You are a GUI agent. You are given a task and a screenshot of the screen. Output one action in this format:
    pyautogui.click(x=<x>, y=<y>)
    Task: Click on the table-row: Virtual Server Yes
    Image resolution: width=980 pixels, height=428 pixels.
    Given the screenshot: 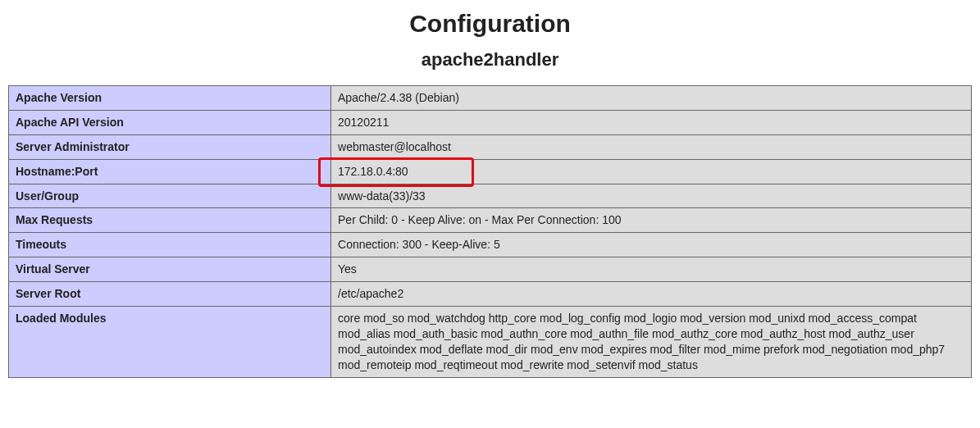 What is the action you would take?
    pyautogui.click(x=490, y=270)
    